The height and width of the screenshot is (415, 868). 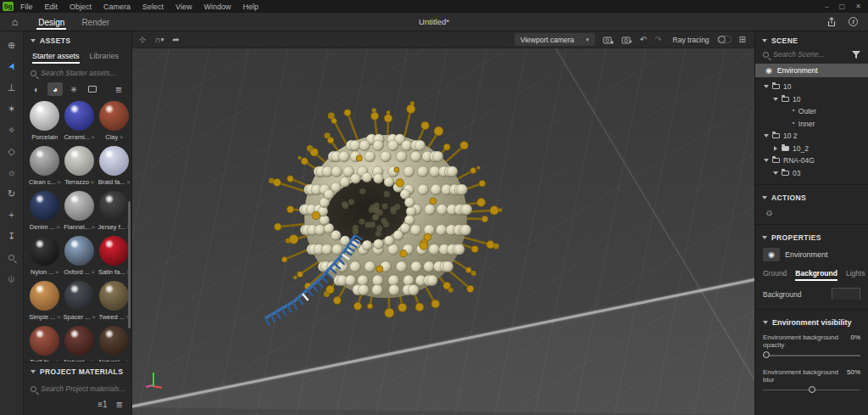 What do you see at coordinates (812, 161) in the screenshot?
I see `scene-tree-item-rna-04g: RNA-04G` at bounding box center [812, 161].